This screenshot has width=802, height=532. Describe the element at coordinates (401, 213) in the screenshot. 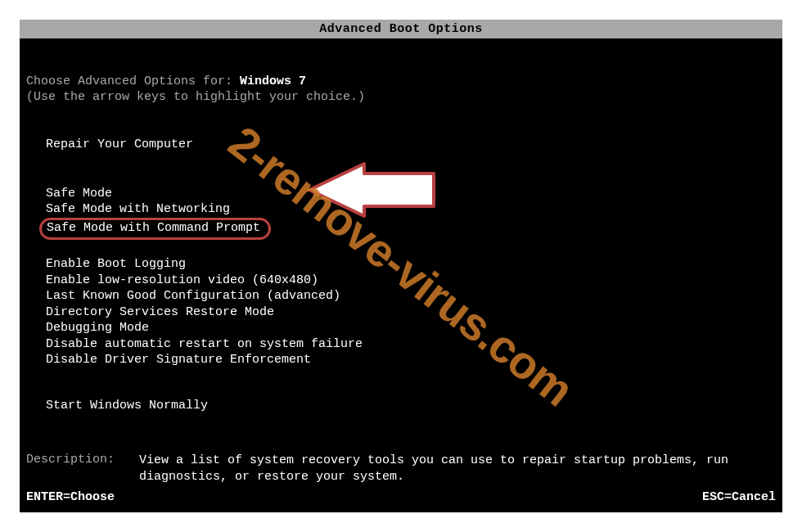

I see `menu-group-safemode: Safe Mode Safe Mode with Networking Safe…` at that location.